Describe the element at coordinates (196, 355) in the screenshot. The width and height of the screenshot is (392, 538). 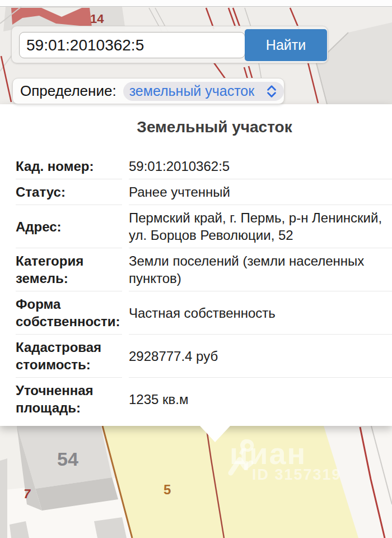
I see `table-row: Кадастровая стоимость: 2928777.4 руб` at that location.